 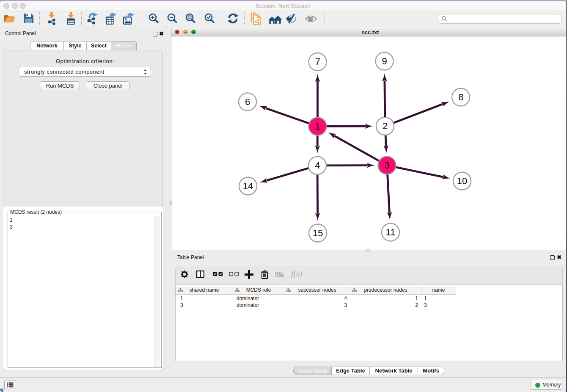 What do you see at coordinates (385, 126) in the screenshot?
I see `svg-text: 2` at bounding box center [385, 126].